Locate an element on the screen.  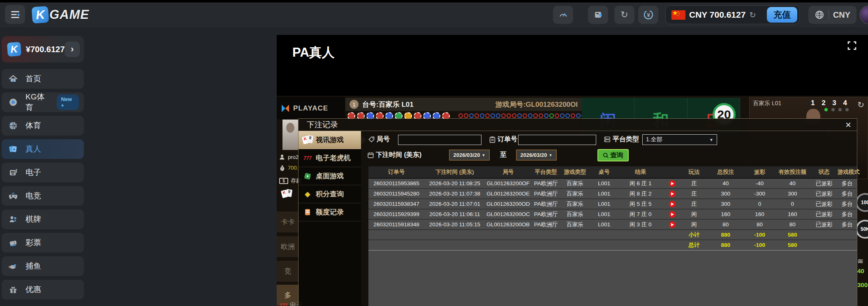
gauge-icon is located at coordinates (563, 15).